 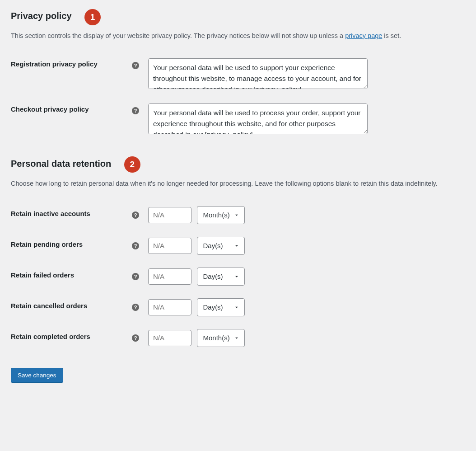 What do you see at coordinates (221, 277) in the screenshot?
I see `retain-failed-orders-unit-select: Day(s)` at bounding box center [221, 277].